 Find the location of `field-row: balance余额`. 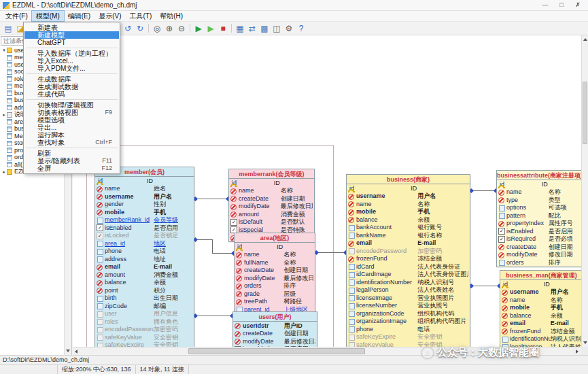

field-row: balance余额 is located at coordinates (541, 316).